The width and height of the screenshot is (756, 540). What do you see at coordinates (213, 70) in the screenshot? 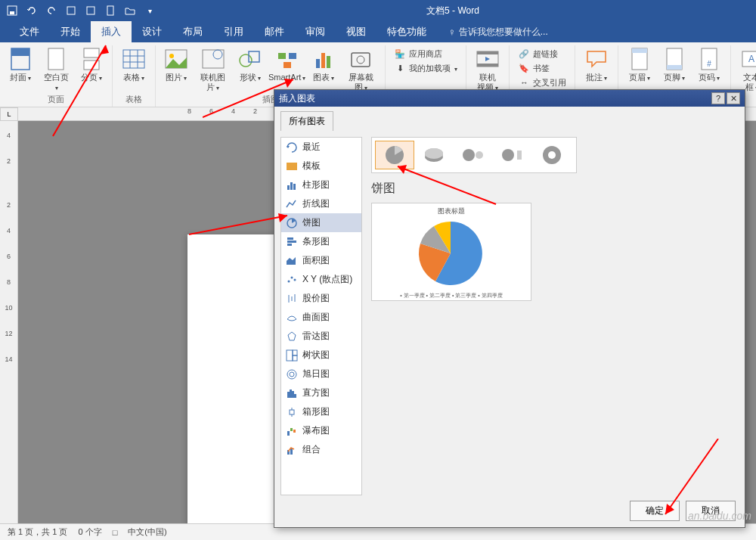
I see `ribbon-btn-online-pic: 联机图片▾` at bounding box center [213, 70].